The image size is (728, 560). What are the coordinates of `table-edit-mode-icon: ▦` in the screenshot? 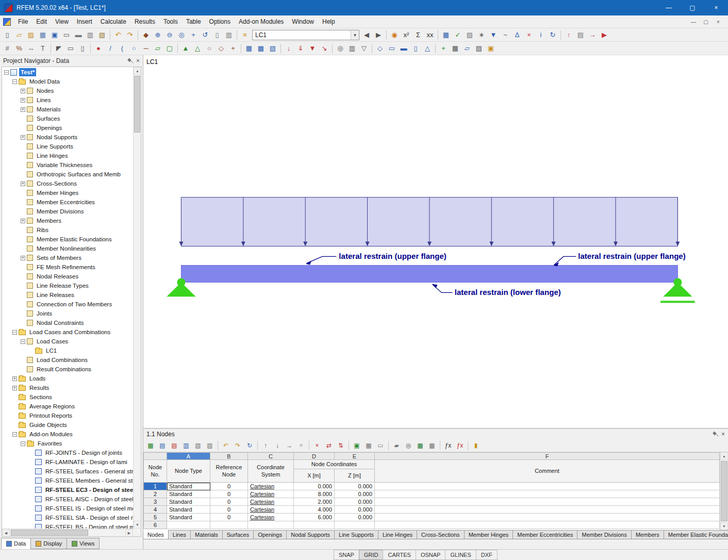 It's located at (151, 446).